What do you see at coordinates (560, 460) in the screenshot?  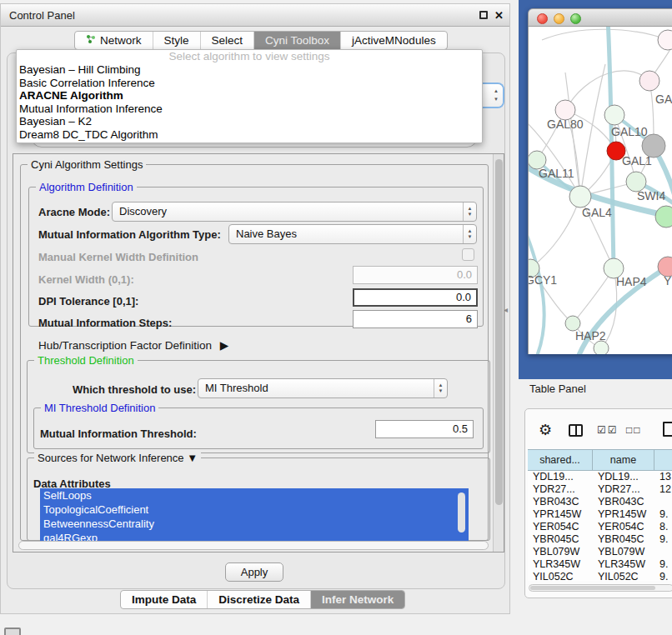 I see `column-header: shared...` at bounding box center [560, 460].